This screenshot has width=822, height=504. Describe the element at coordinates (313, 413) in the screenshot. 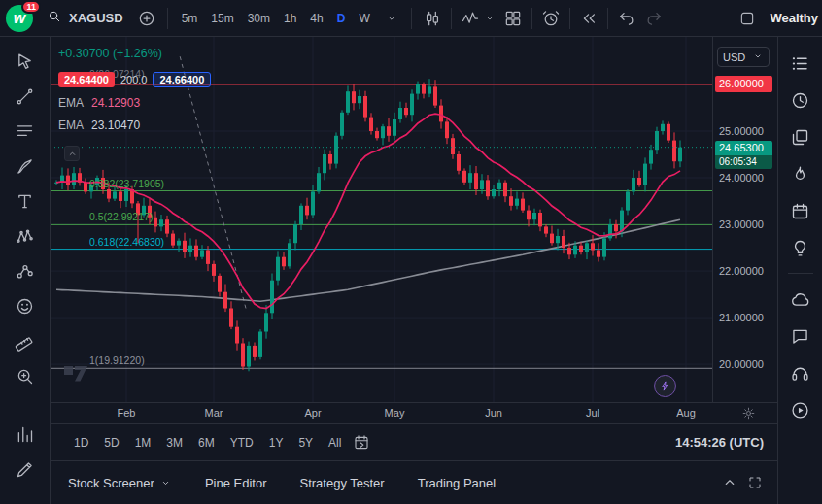

I see `month-label-apr: Apr` at that location.